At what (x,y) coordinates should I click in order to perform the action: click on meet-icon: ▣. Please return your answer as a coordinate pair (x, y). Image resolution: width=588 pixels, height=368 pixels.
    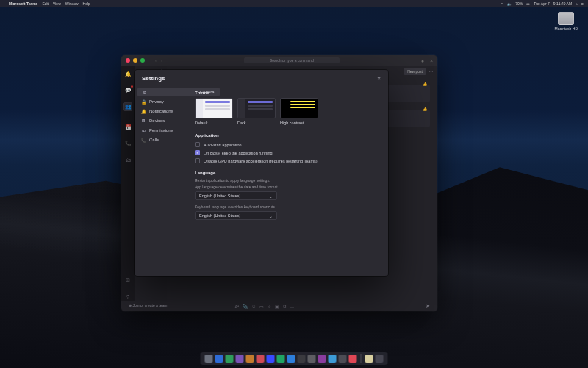
    Looking at the image, I should click on (277, 306).